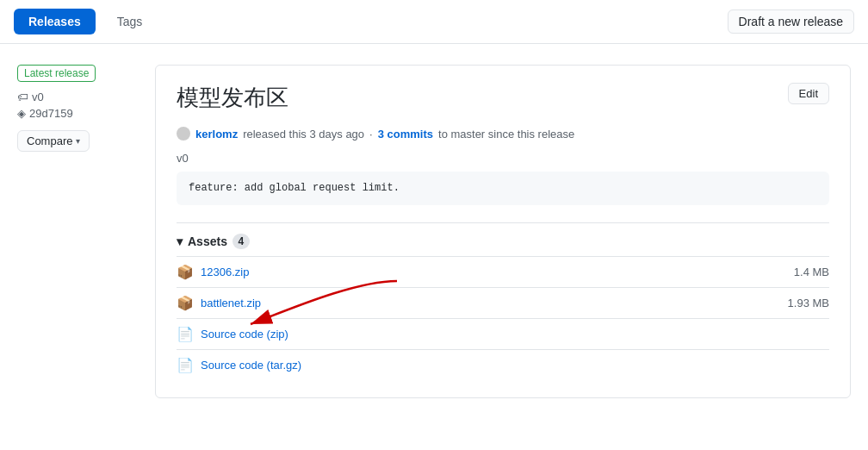 The height and width of the screenshot is (450, 868). What do you see at coordinates (303, 134) in the screenshot?
I see `release-meta-text: released this 3 days ago` at bounding box center [303, 134].